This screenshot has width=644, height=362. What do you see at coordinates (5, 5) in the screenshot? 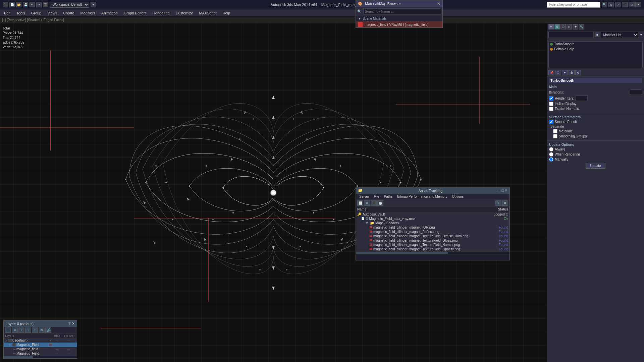
I see `app-icon: ⬛` at bounding box center [5, 5].